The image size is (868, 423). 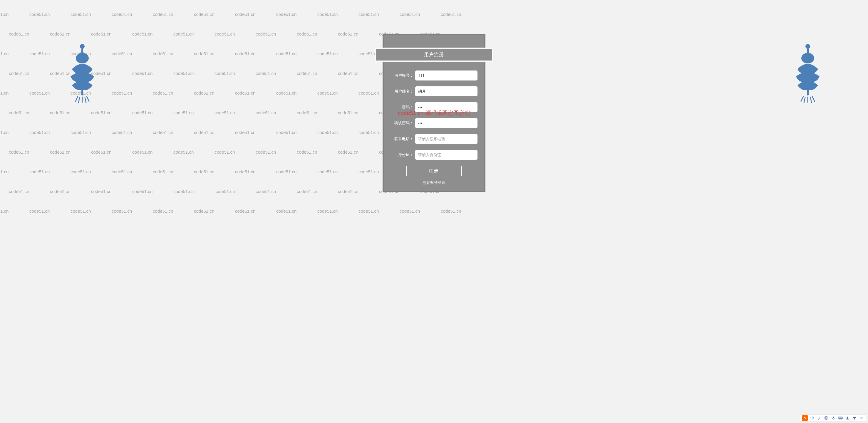 What do you see at coordinates (82, 73) in the screenshot?
I see `ornament-left` at bounding box center [82, 73].